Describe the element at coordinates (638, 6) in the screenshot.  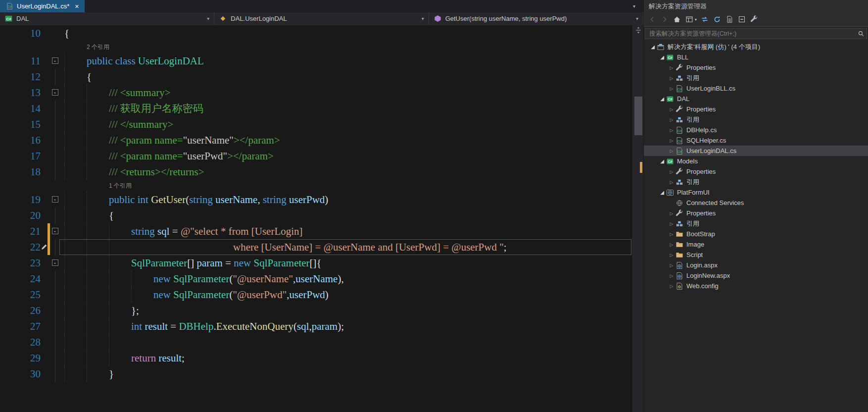
I see `document-overflow-button: ▾` at that location.